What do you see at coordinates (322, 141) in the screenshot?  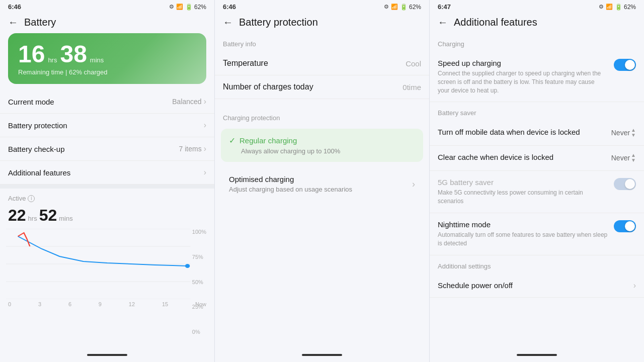 I see `option1-header: ✓ Regular charging` at bounding box center [322, 141].